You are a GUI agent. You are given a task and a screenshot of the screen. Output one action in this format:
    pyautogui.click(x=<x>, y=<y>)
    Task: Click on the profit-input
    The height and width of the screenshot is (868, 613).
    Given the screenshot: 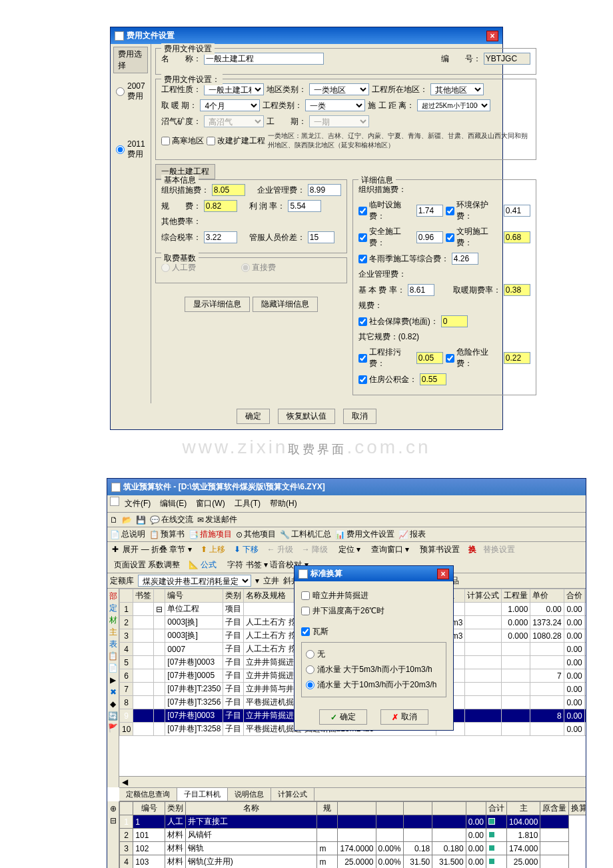 What is the action you would take?
    pyautogui.click(x=305, y=206)
    